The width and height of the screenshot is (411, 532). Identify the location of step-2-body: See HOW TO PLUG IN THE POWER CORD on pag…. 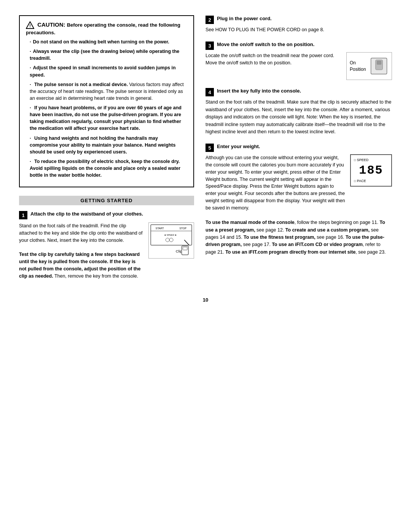
(299, 30).